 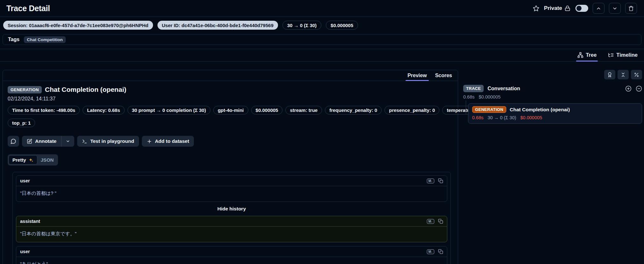 I want to click on chevron-down-icon, so click(x=615, y=8).